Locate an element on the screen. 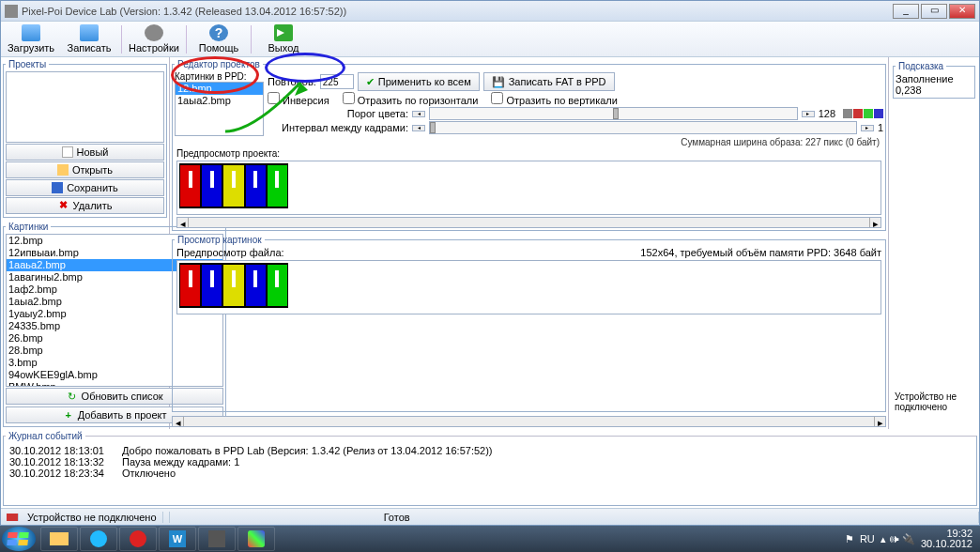 Image resolution: width=980 pixels, height=552 pixels. check-icon: ✔ is located at coordinates (370, 83).